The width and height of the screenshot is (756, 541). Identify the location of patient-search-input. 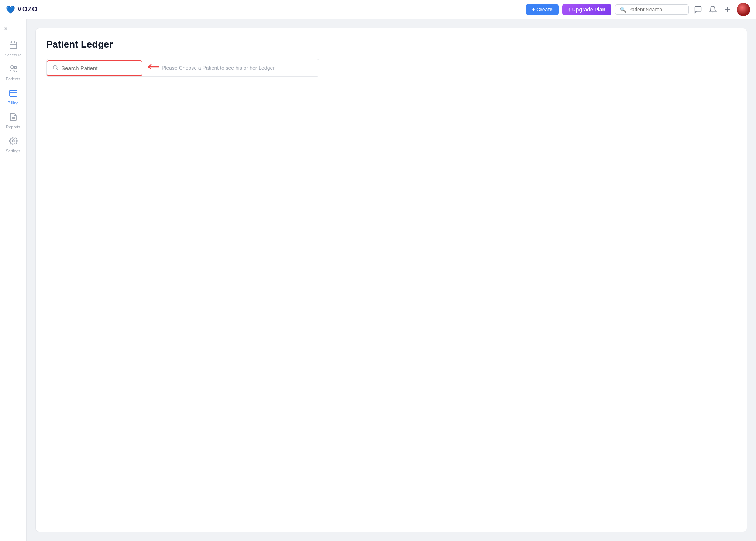
(656, 10).